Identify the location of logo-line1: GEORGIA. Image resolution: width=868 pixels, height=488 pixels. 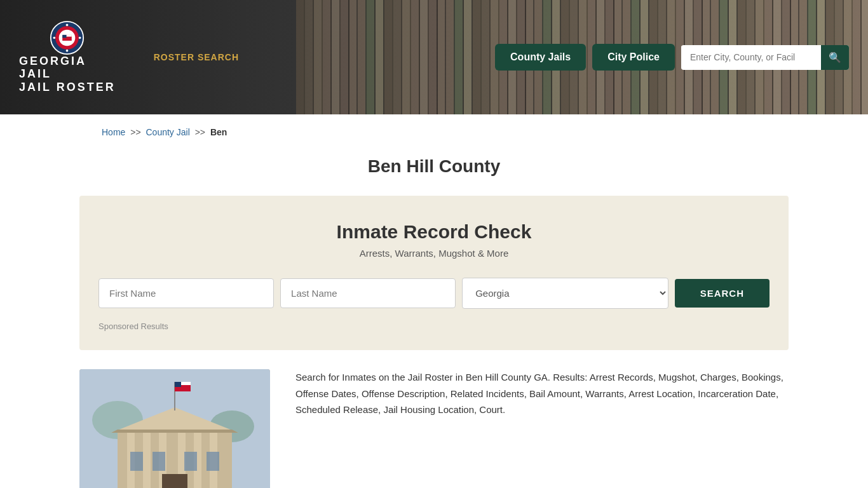
(67, 62).